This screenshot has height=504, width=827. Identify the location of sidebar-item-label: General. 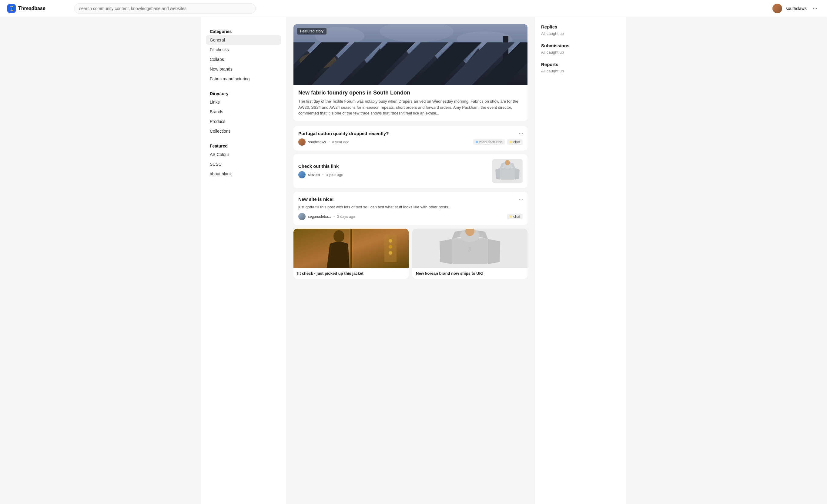
(217, 40).